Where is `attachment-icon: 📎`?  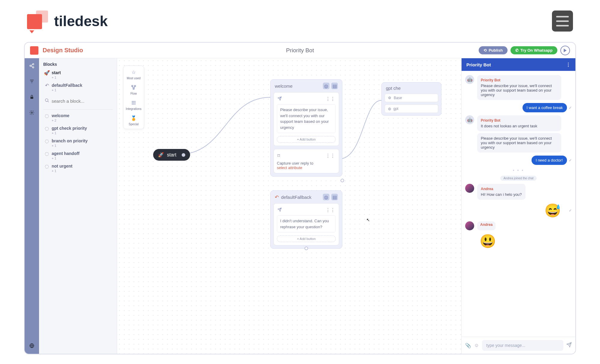 attachment-icon: 📎 is located at coordinates (468, 345).